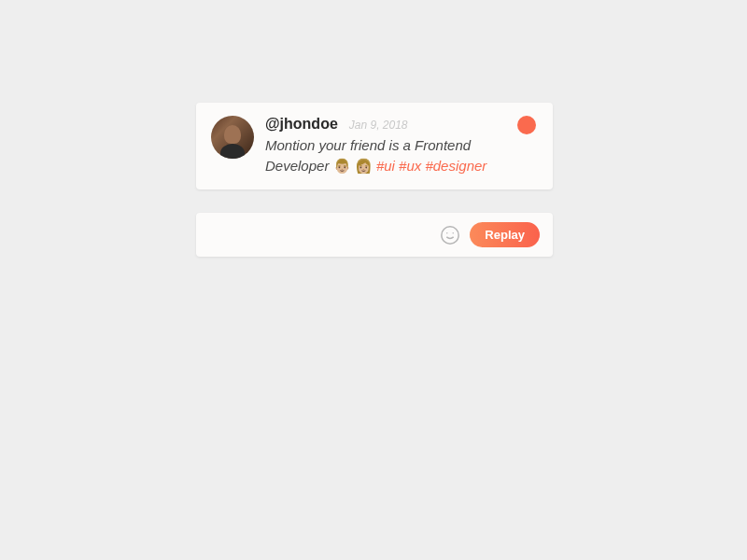  What do you see at coordinates (374, 146) in the screenshot?
I see `post-header: @jhondoe Jan 9, 2018 Montion your friend…` at bounding box center [374, 146].